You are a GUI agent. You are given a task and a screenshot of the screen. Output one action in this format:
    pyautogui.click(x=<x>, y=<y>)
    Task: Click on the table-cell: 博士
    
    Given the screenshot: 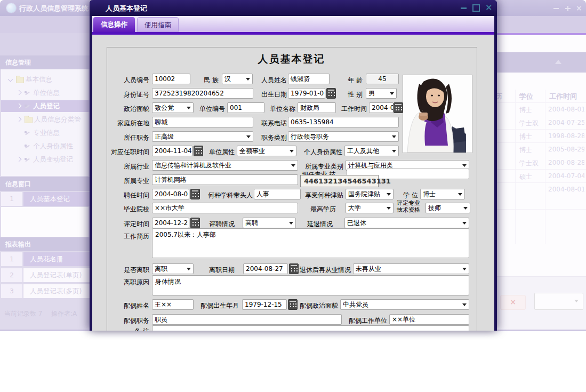 What is the action you would take?
    pyautogui.click(x=532, y=110)
    